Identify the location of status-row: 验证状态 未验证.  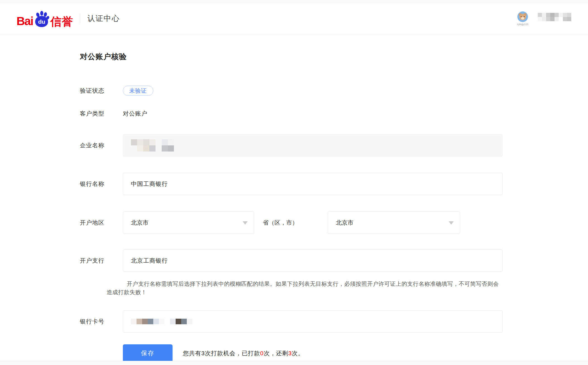
(291, 91).